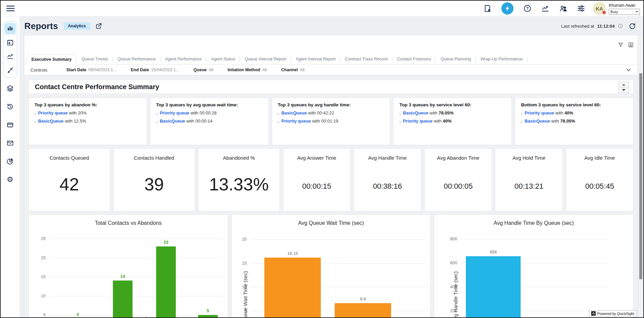  Describe the element at coordinates (10, 161) in the screenshot. I see `sidebar-item-pie` at that location.